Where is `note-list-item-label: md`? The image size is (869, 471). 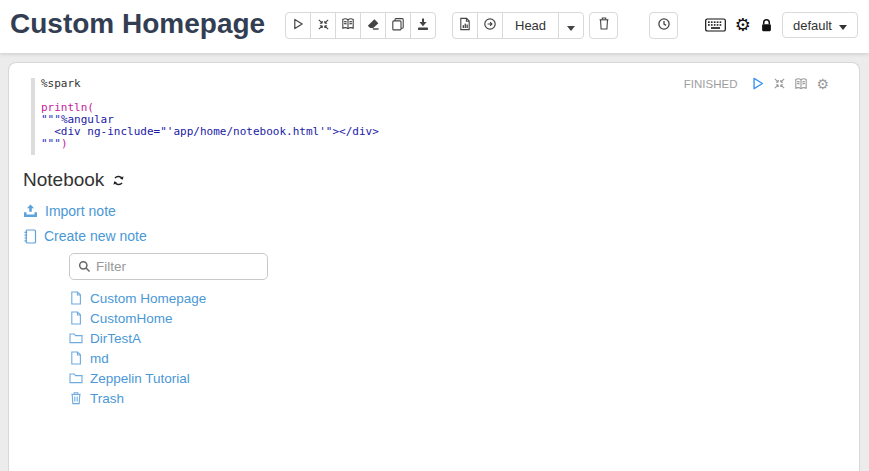
note-list-item-label: md is located at coordinates (100, 358).